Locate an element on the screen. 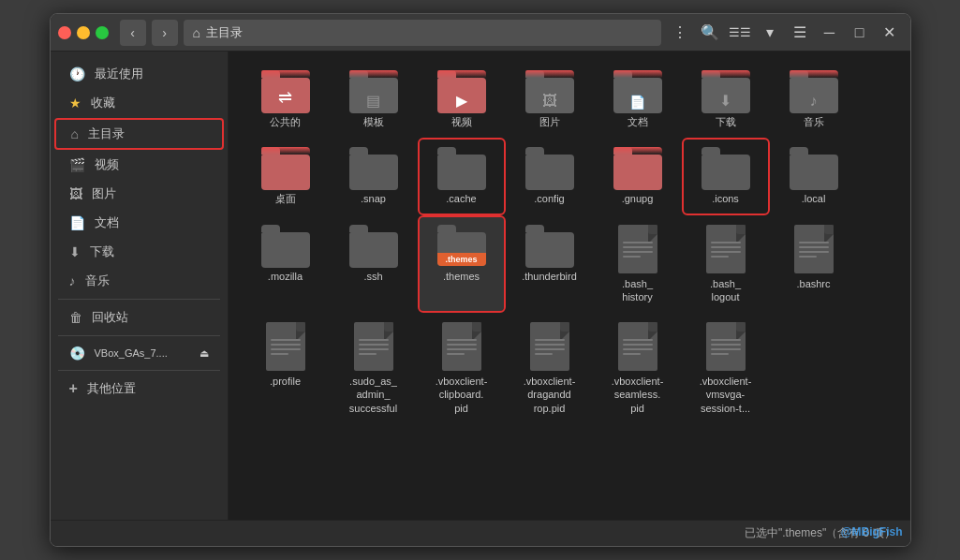 The image size is (960, 560). file-icon-sudo is located at coordinates (374, 346).